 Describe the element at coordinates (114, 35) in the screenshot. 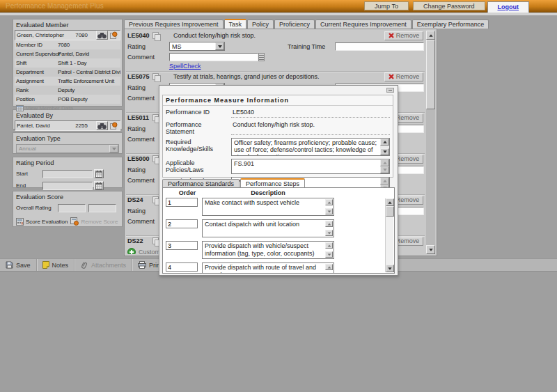

I see `member-clear-button` at that location.